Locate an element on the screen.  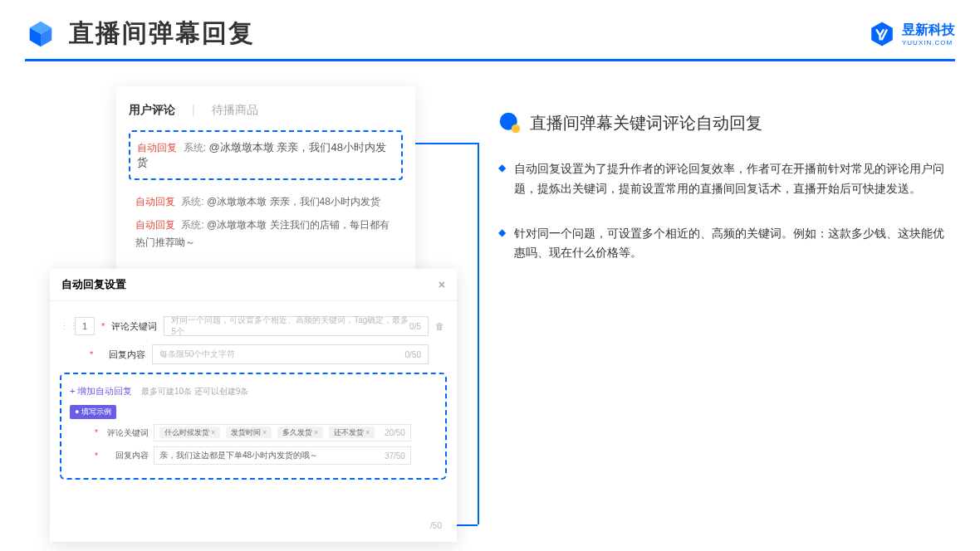
tag-chip: 多久发货× is located at coordinates (301, 432).